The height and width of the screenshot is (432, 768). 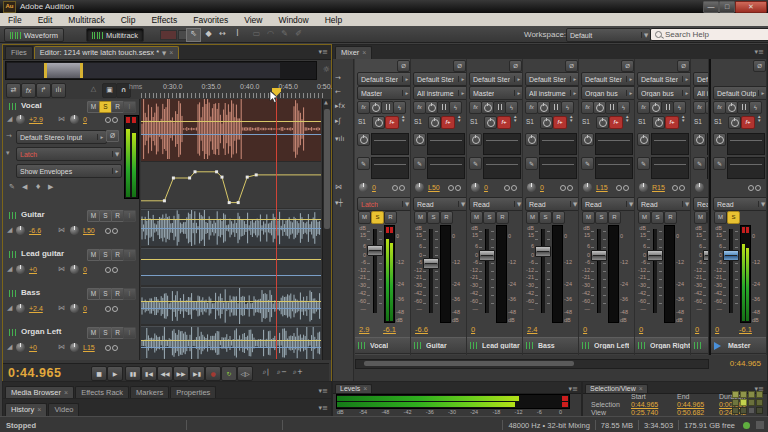 What do you see at coordinates (14, 90) in the screenshot?
I see `crossfade-icon: ⇄` at bounding box center [14, 90].